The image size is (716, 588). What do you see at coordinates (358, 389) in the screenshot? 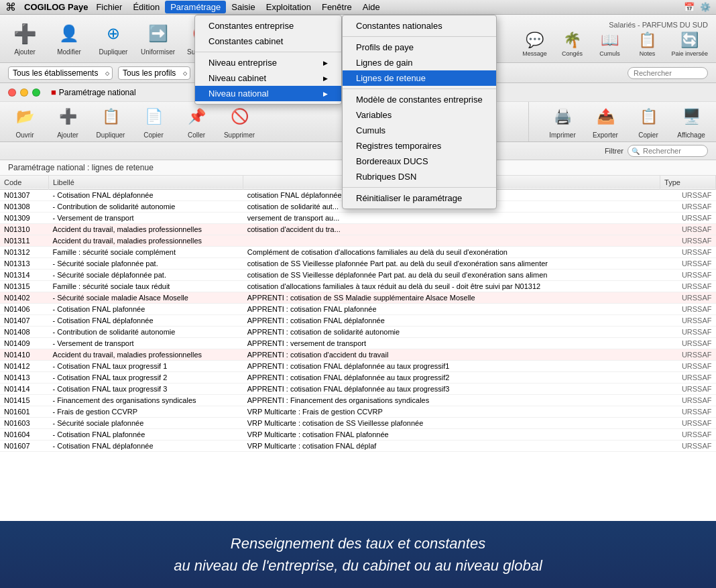
I see `table-row: N01414 - Cotisation FNAL taux progressif…` at bounding box center [358, 389].